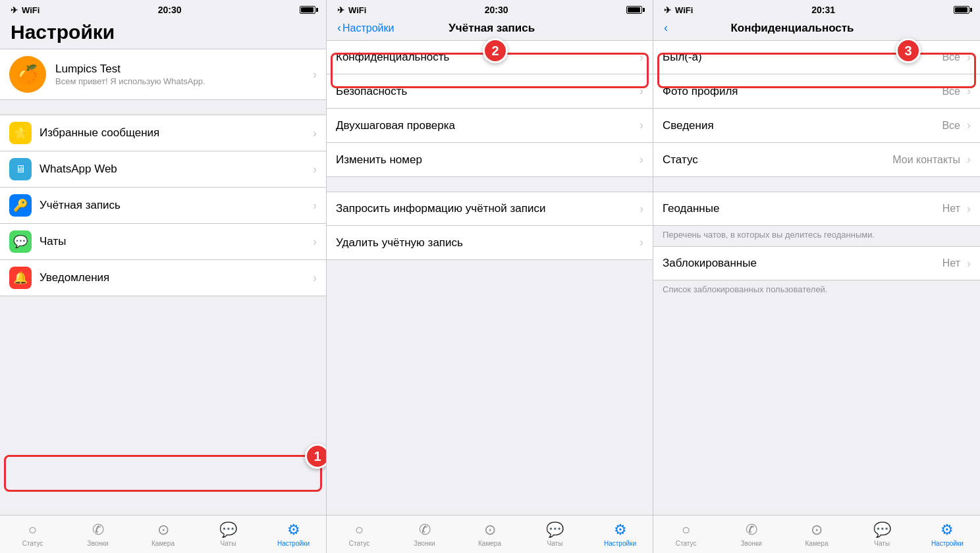 Image resolution: width=980 pixels, height=553 pixels. Describe the element at coordinates (792, 28) in the screenshot. I see `page-title-3: Конфиденциальность` at that location.